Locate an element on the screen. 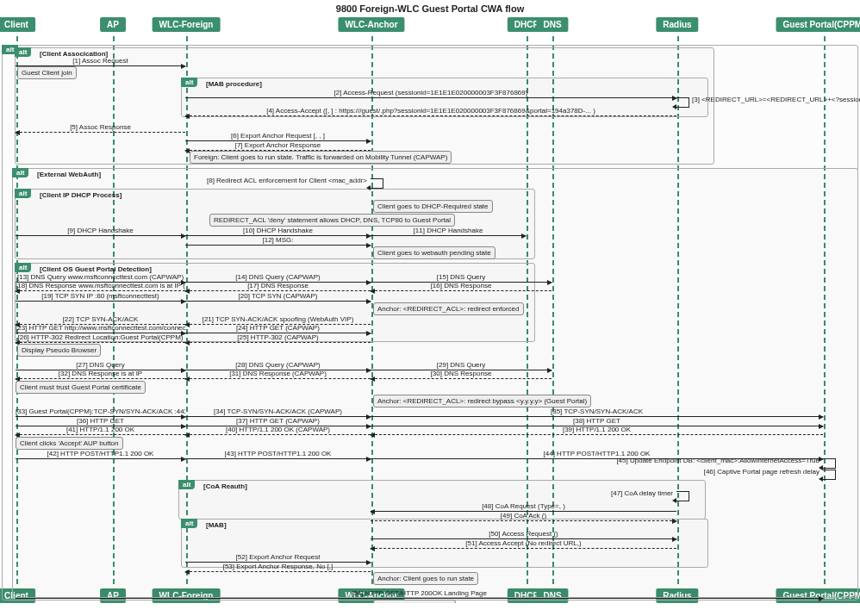 The height and width of the screenshot is (616, 860). message-label: [34] TCP-SYN/SYN-ACK/ACK (CAPWAP) is located at coordinates (277, 412).